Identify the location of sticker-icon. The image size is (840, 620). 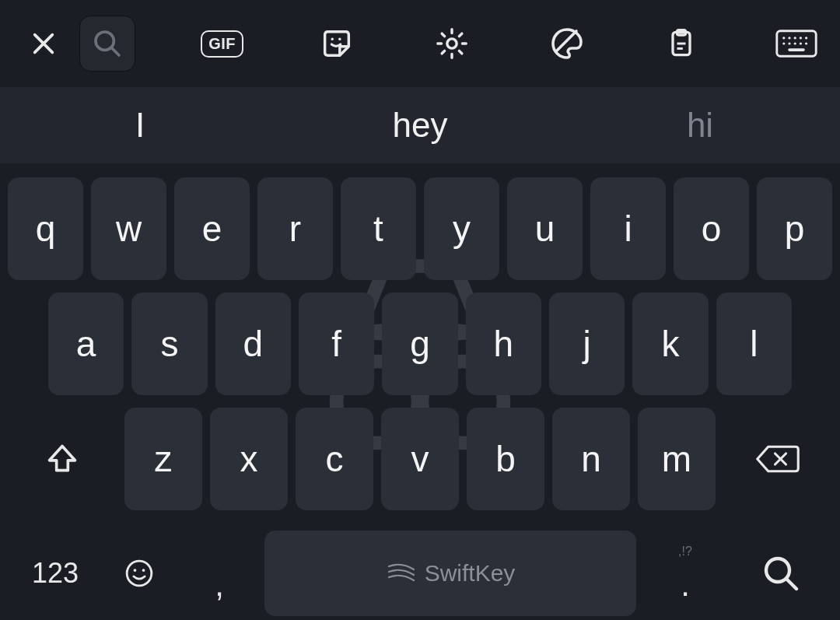
(337, 44).